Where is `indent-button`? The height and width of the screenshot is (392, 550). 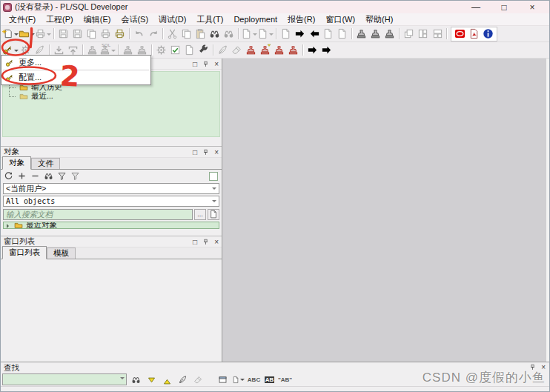
indent-button is located at coordinates (299, 34).